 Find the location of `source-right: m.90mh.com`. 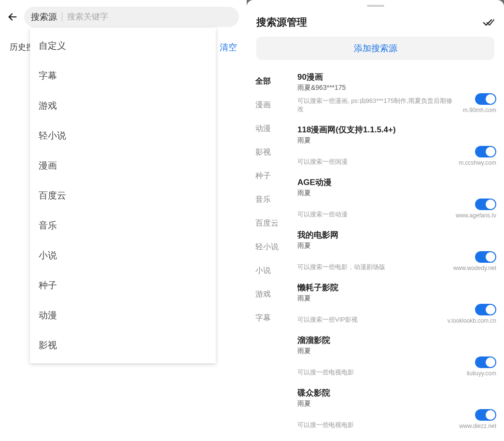

source-right: m.90mh.com is located at coordinates (480, 103).